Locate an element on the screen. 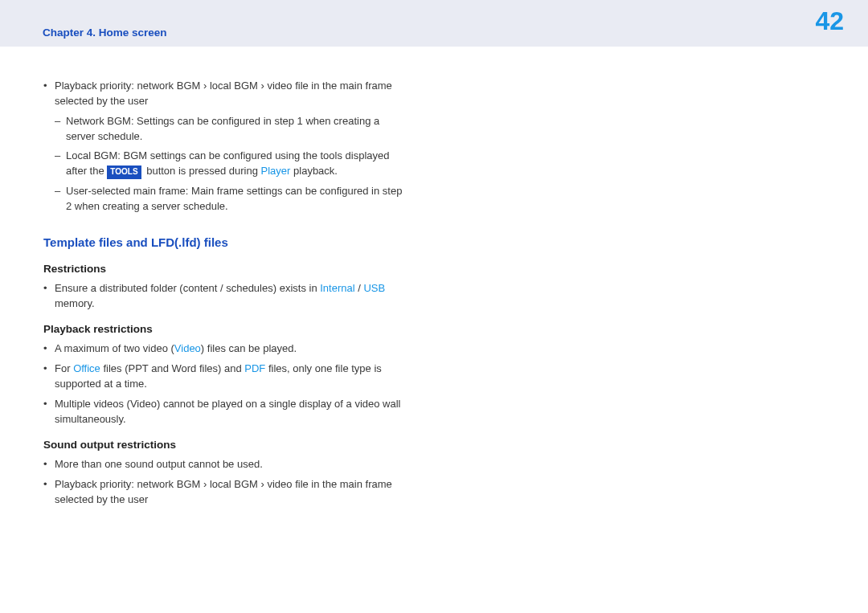 The image size is (868, 613). list-item: User-selected main frame: Main frame set… is located at coordinates (236, 199).